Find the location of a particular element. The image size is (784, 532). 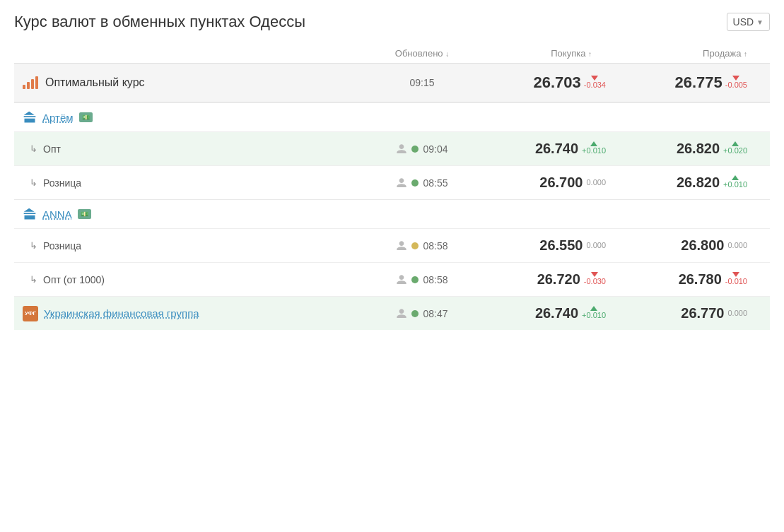

exchange-name-cell: Артём 💵 is located at coordinates (194, 117).